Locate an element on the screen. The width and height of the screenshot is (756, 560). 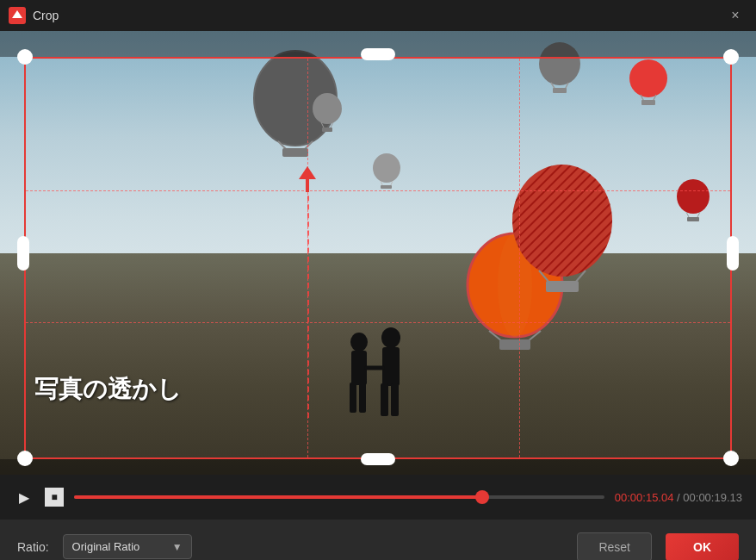
ratio-select: Original Ratio ▼ is located at coordinates (127, 546).